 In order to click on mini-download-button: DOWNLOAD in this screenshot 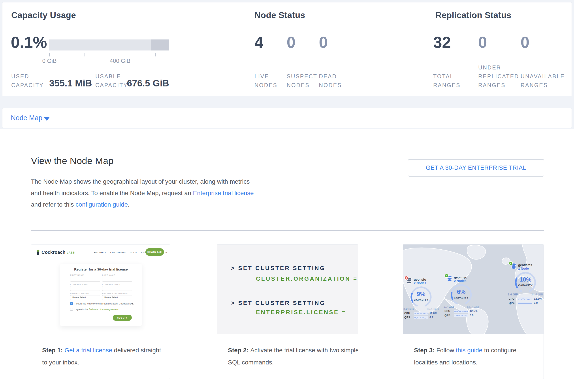, I will do `click(155, 252)`.